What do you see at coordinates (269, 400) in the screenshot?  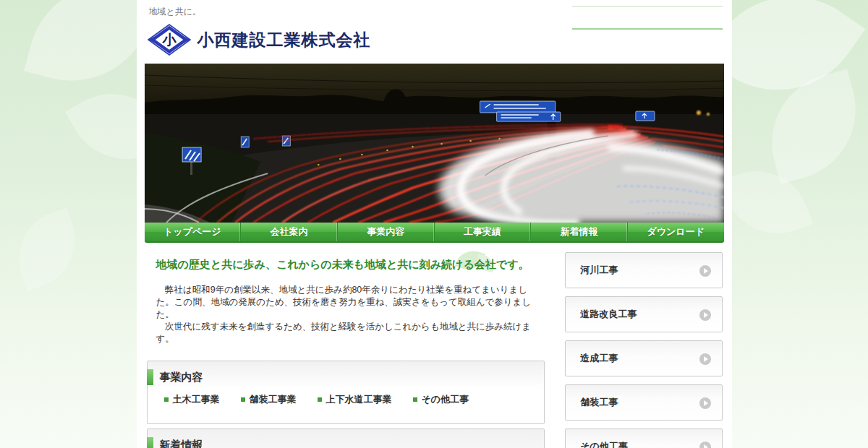 I see `business-item-paving: 舗装工事業` at bounding box center [269, 400].